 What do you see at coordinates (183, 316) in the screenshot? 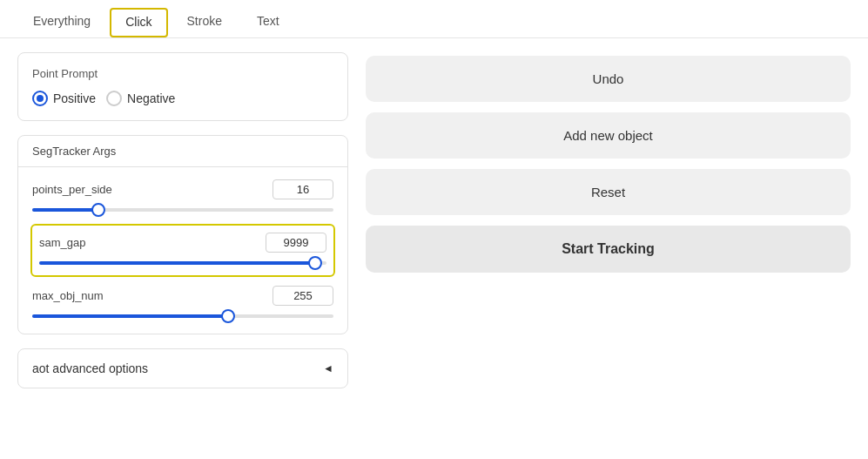
I see `slider-track-max-obj` at bounding box center [183, 316].